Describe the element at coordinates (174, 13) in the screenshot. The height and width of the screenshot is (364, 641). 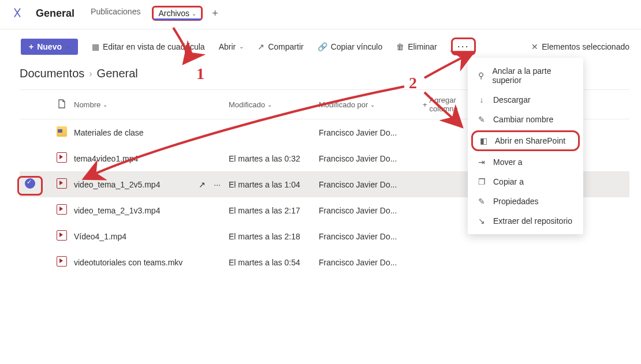
I see `tab-archivos-label: Archivos` at that location.